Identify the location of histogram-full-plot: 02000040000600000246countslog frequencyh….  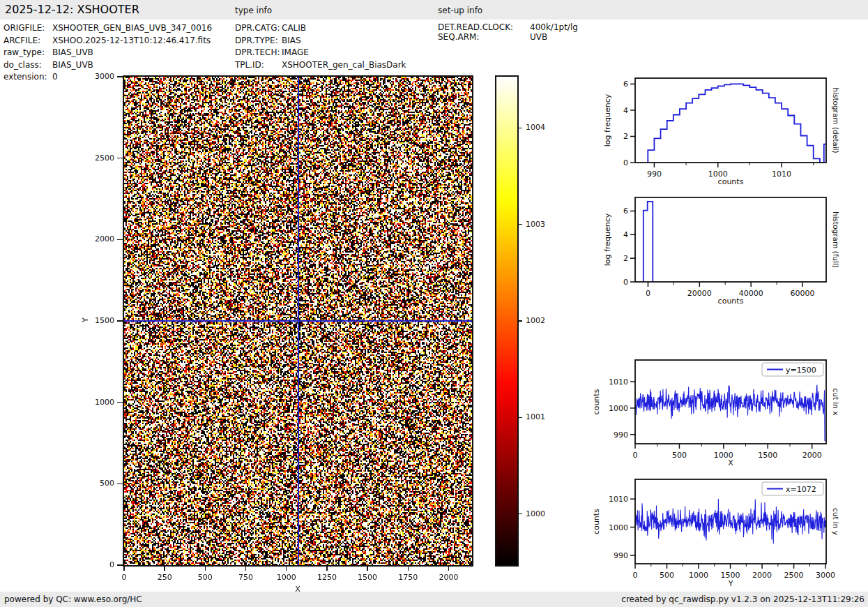
(729, 251).